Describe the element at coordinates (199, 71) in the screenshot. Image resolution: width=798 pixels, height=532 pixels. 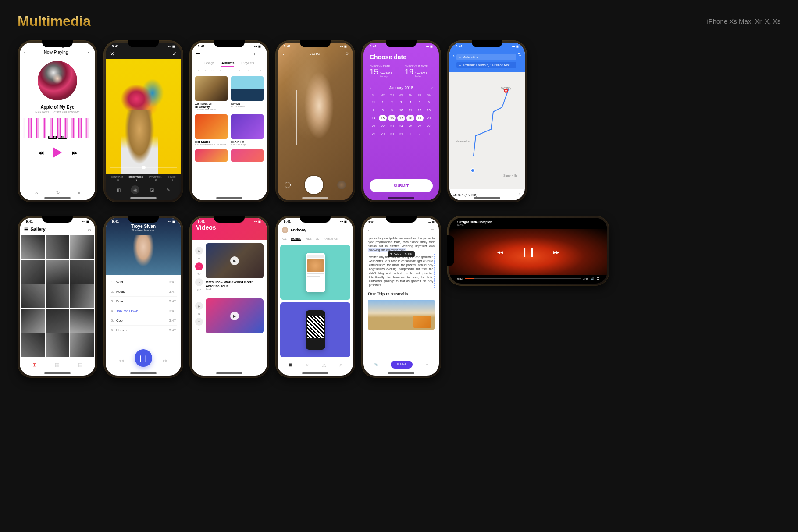
I see `alpha-letter: A` at that location.